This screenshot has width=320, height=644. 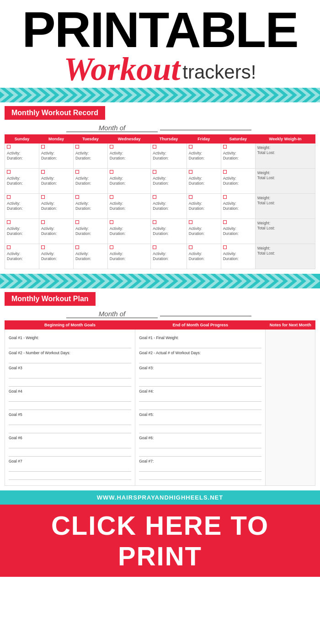 What do you see at coordinates (200, 399) in the screenshot?
I see `goal-end-line-4-a` at bounding box center [200, 399].